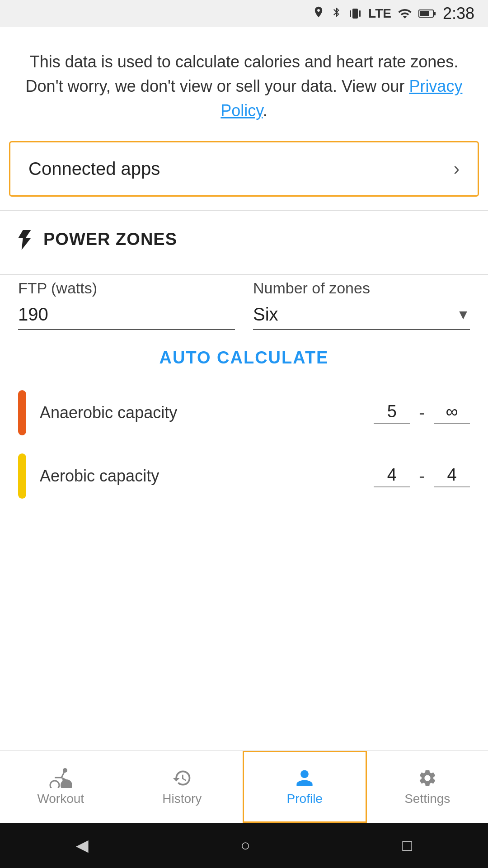 The width and height of the screenshot is (488, 868). I want to click on aerobic-label: Aerobic capacity, so click(200, 476).